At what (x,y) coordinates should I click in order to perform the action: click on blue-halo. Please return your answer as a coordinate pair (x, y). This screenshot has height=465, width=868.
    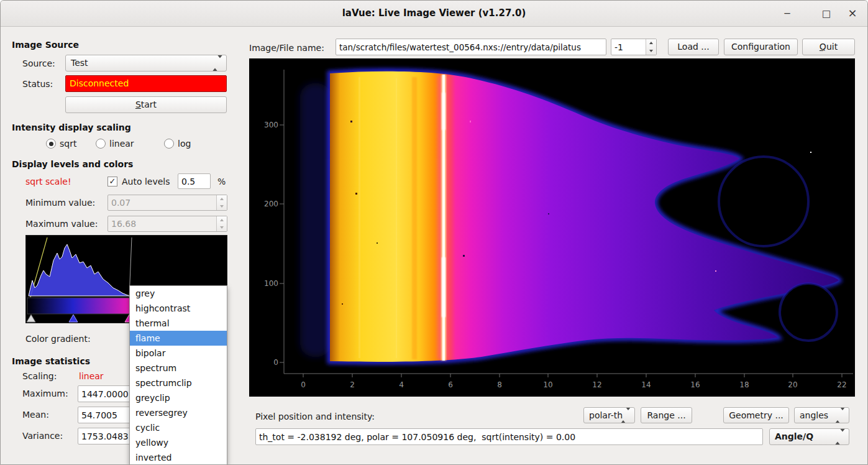
    Looking at the image, I should click on (316, 220).